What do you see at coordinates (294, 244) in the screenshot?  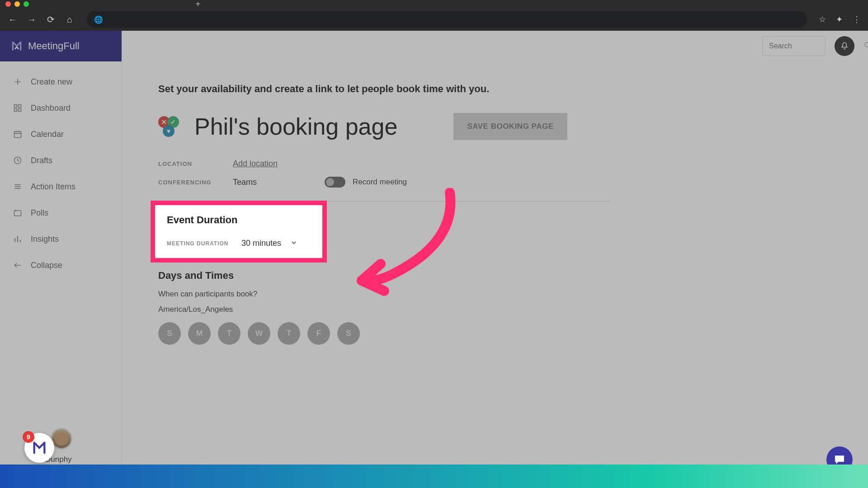 I see `chevron-down-icon` at bounding box center [294, 244].